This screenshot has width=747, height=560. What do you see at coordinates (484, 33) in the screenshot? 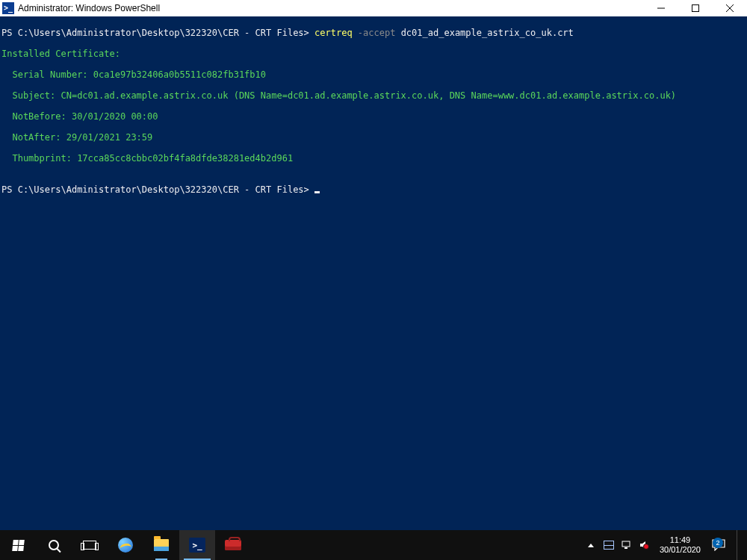
I see `cmd-arg: dc01_ad_example_astrix_co_uk.crt` at bounding box center [484, 33].